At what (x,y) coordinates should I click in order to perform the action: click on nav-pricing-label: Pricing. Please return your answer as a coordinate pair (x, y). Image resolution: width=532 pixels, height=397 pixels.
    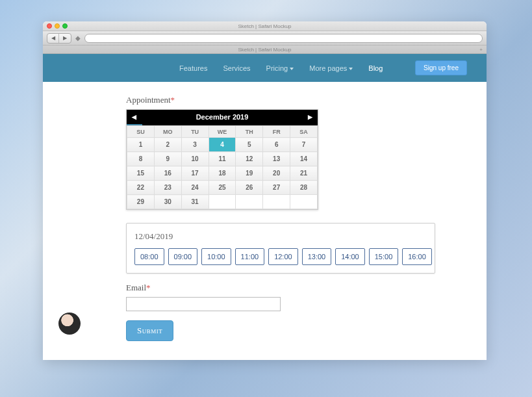
    Looking at the image, I should click on (277, 68).